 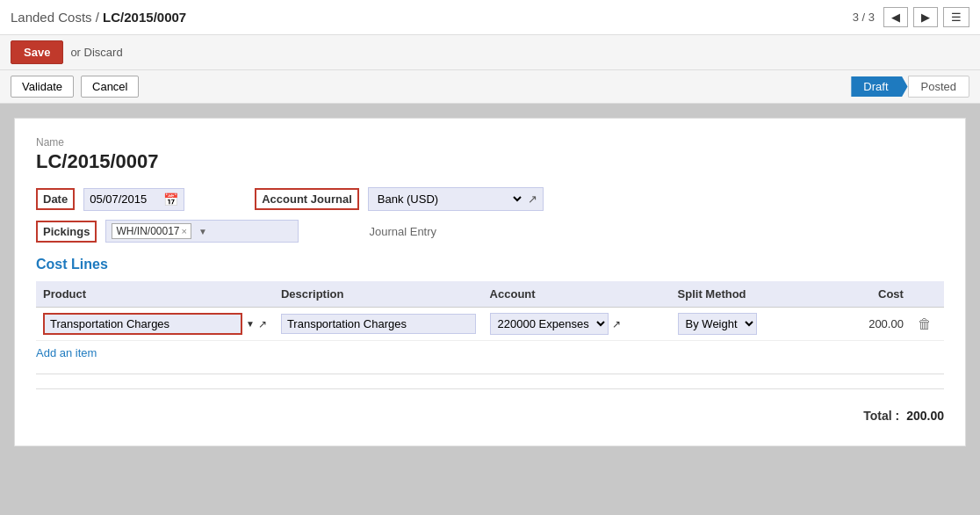 I want to click on date-input, so click(x=125, y=199).